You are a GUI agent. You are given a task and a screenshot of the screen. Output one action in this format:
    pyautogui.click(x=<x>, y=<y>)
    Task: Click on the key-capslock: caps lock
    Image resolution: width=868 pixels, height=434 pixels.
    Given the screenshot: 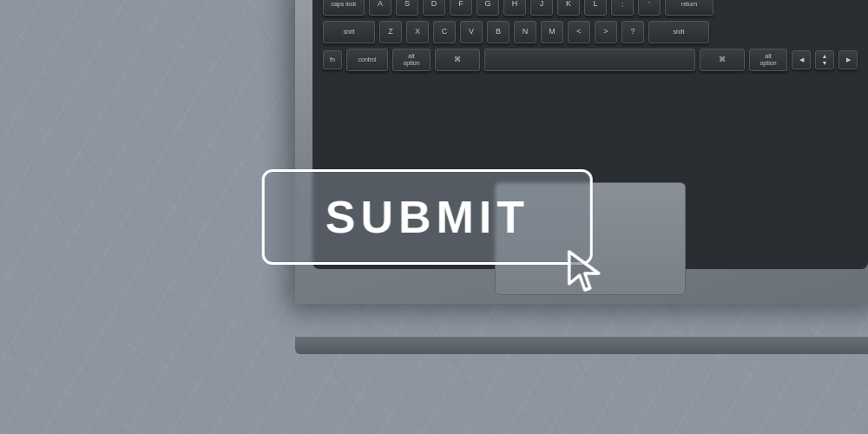 What is the action you would take?
    pyautogui.click(x=344, y=8)
    